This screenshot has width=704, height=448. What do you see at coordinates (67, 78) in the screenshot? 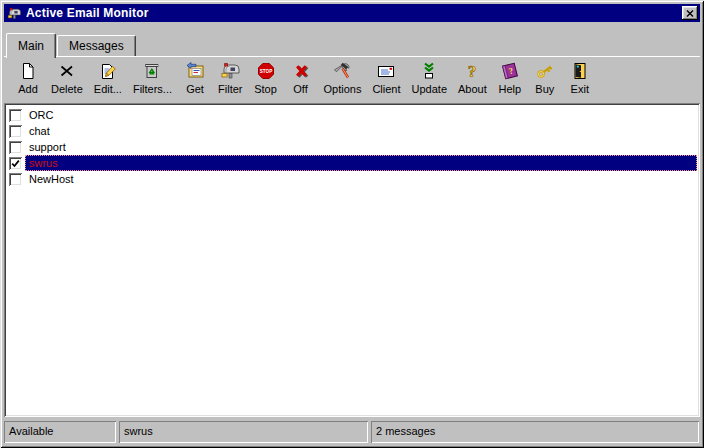
I see `toolbar-button-delete: Delete` at bounding box center [67, 78].